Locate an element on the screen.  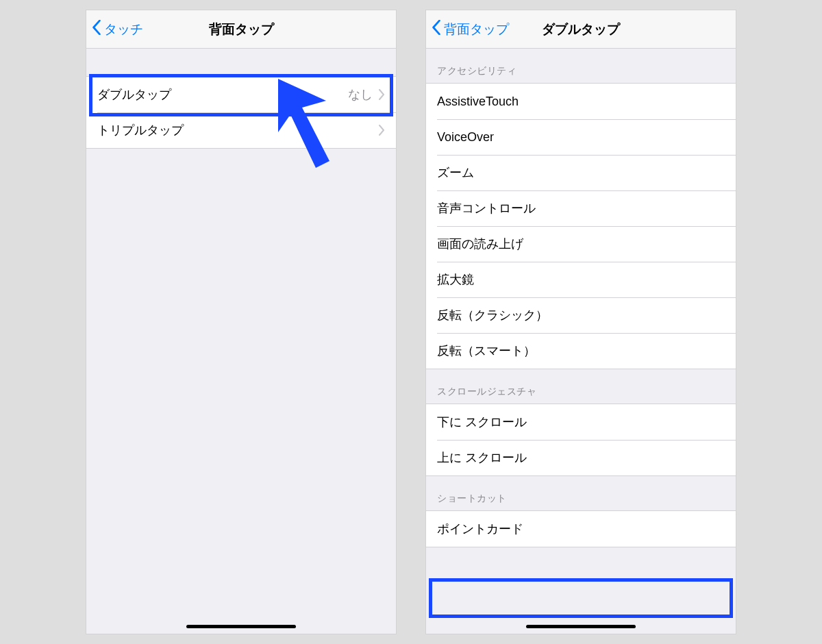
section-header-scroll: スクロールジェスチャ is located at coordinates (581, 386).